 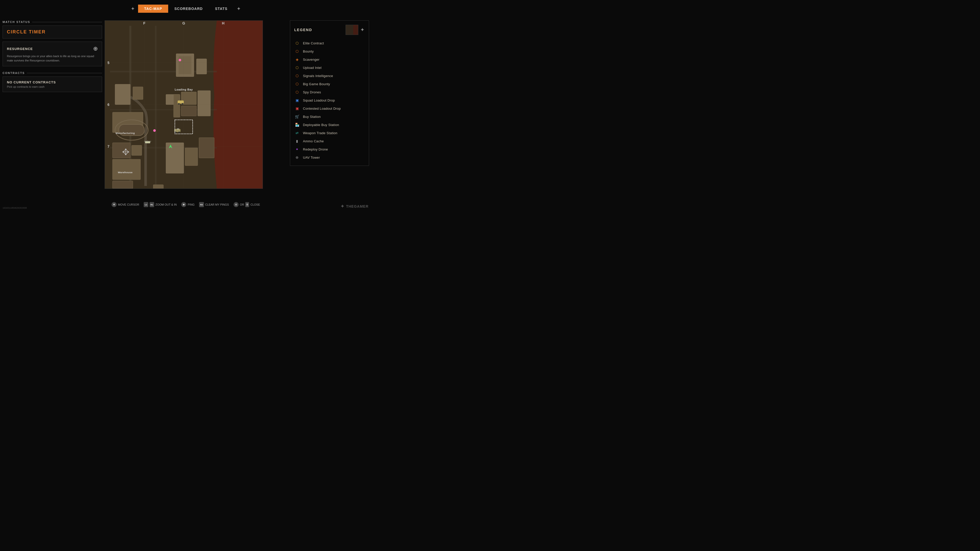 I want to click on legend-item-squad-loadout-drop: ▣ Squad Loadout Drop, so click(x=329, y=100).